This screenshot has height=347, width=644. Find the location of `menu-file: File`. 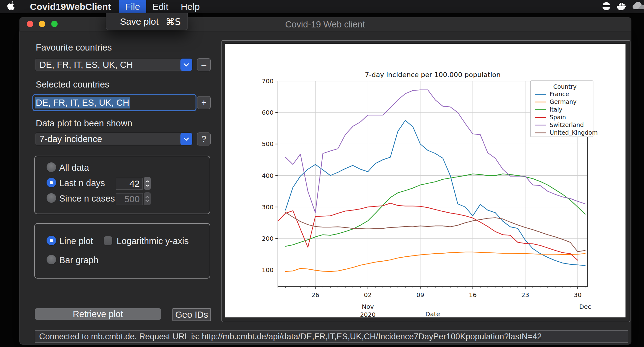

menu-file: File is located at coordinates (133, 7).